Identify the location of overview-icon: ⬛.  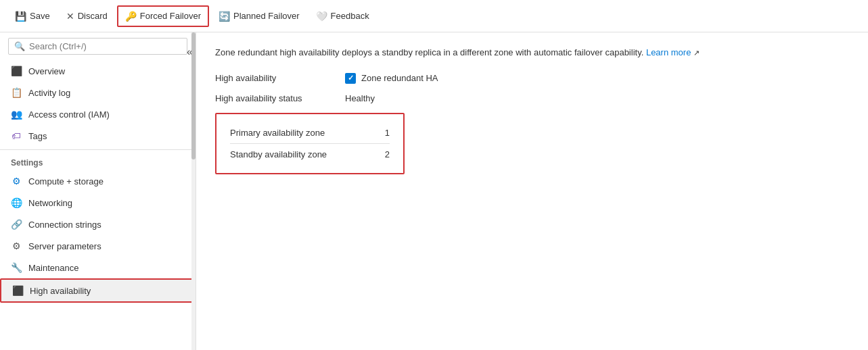
(16, 71).